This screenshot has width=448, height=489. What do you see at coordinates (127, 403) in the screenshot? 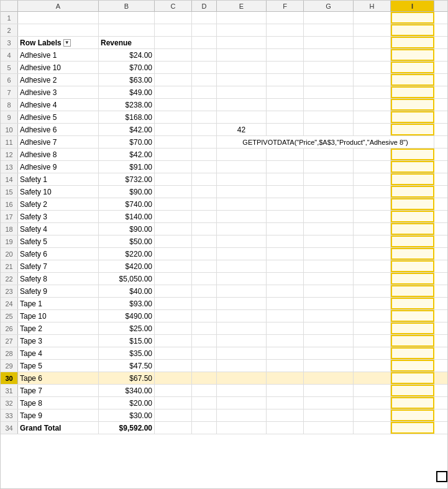
I see `cell-b-32: $20.00` at bounding box center [127, 403].